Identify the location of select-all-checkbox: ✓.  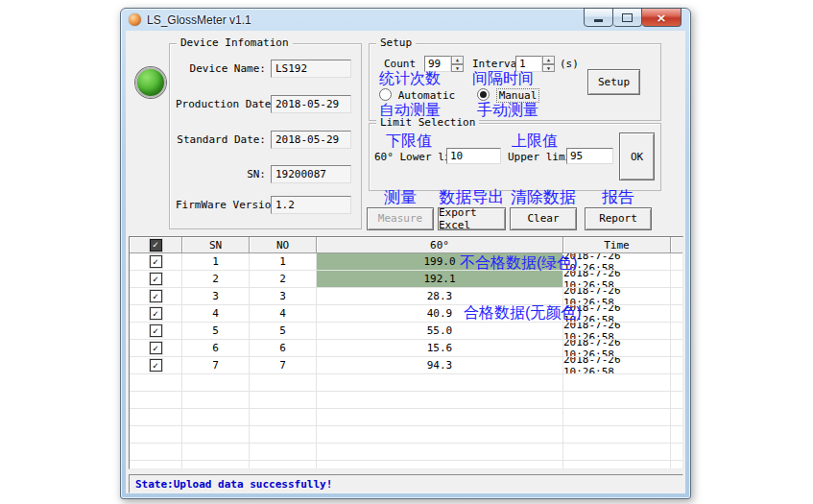
(155, 246).